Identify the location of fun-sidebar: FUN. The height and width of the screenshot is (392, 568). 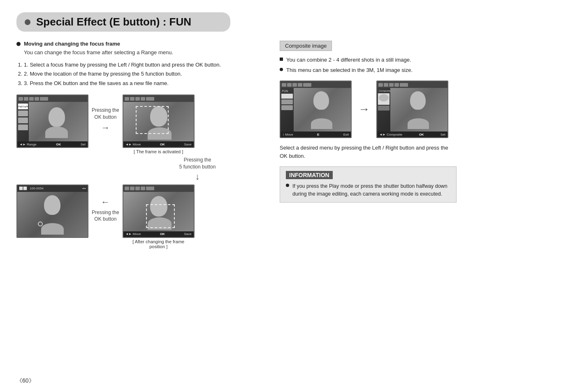
(287, 110).